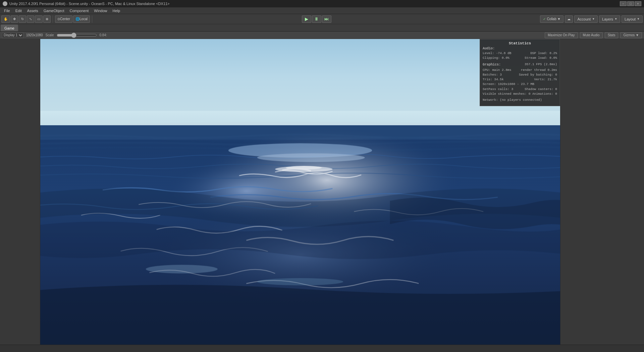  What do you see at coordinates (101, 11) in the screenshot?
I see `menu-window: Window` at bounding box center [101, 11].